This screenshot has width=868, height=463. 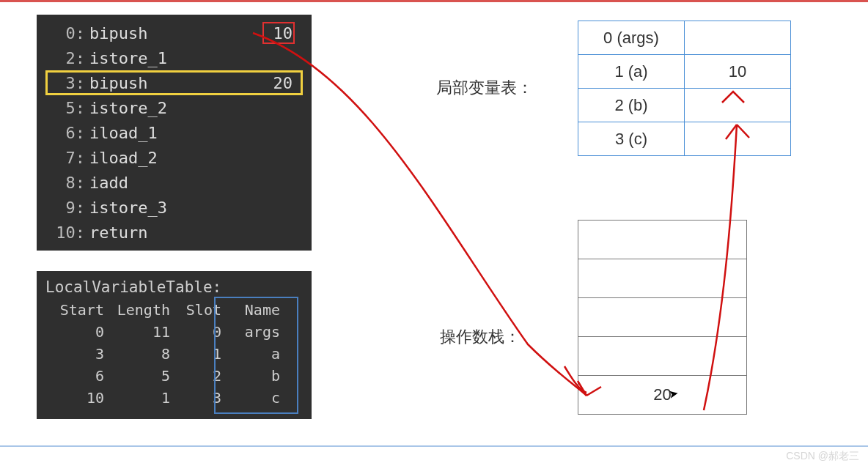 What do you see at coordinates (174, 207) in the screenshot?
I see `bytecode-line: 9:istore_3` at bounding box center [174, 207].